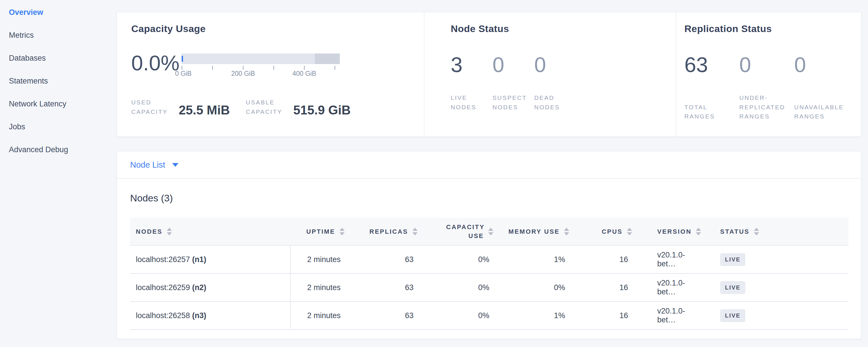 The height and width of the screenshot is (347, 868). I want to click on sidebar-item-statements: Statements, so click(63, 85).